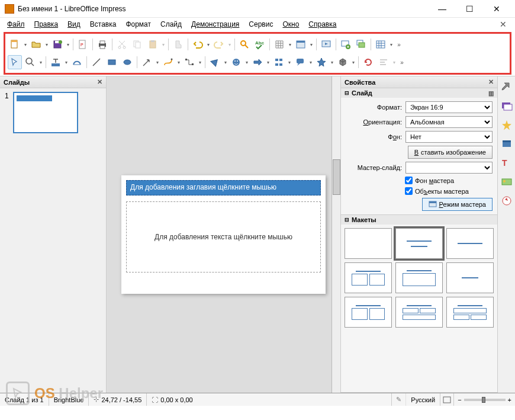 The image size is (515, 420). I want to click on cut-button, so click(122, 44).